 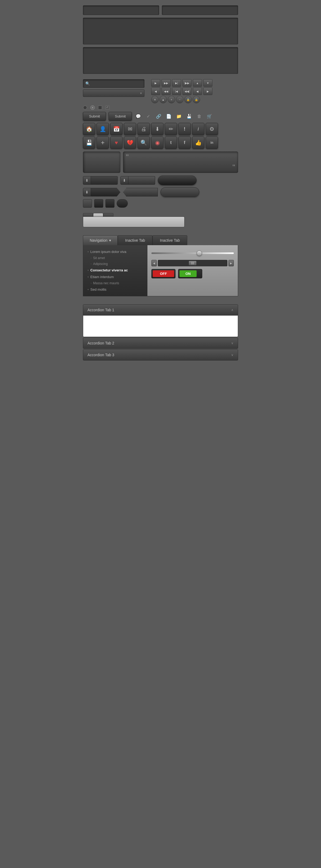 What do you see at coordinates (149, 117) in the screenshot?
I see `checkmark-icon: ✓` at bounding box center [149, 117].